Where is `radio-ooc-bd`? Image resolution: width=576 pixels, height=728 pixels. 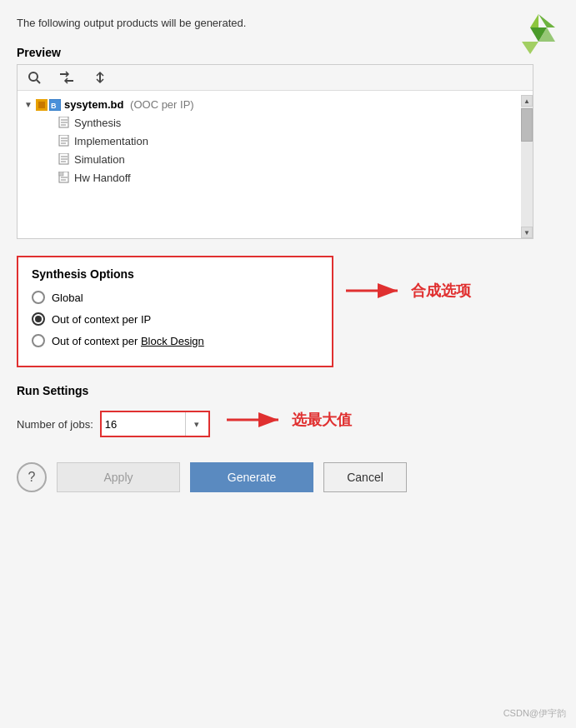
radio-ooc-bd is located at coordinates (38, 341).